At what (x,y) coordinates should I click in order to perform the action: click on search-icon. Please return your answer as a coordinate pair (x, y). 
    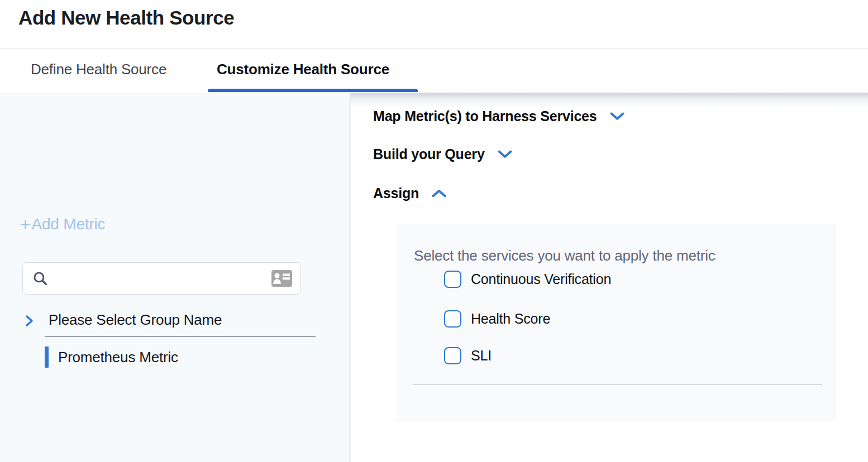
    Looking at the image, I should click on (40, 278).